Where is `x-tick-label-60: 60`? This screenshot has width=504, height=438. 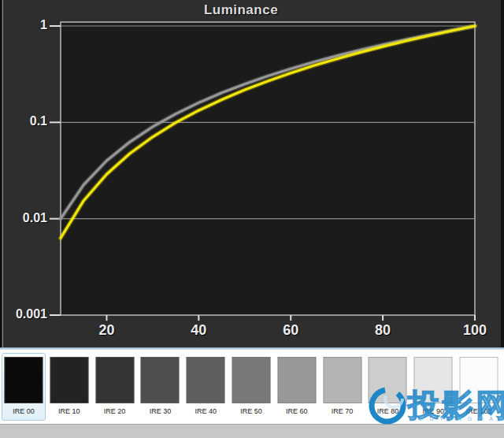
x-tick-label-60: 60 is located at coordinates (291, 331).